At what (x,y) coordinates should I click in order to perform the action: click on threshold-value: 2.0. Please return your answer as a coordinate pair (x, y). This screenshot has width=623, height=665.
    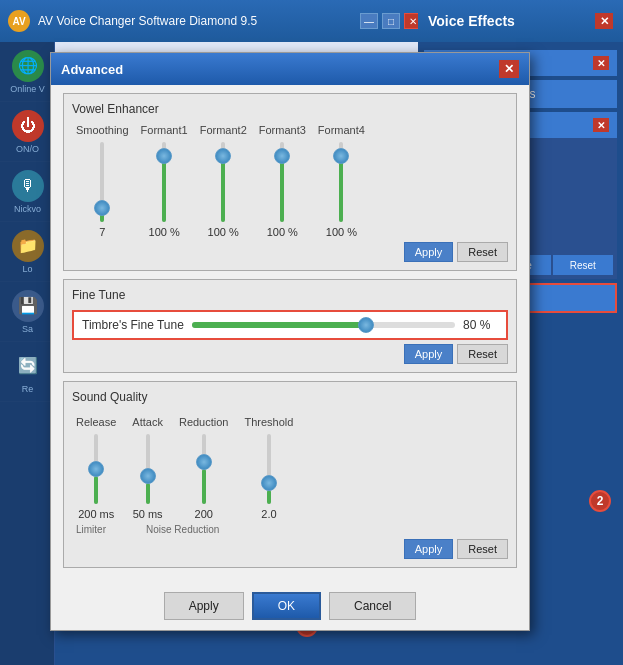
    Looking at the image, I should click on (268, 514).